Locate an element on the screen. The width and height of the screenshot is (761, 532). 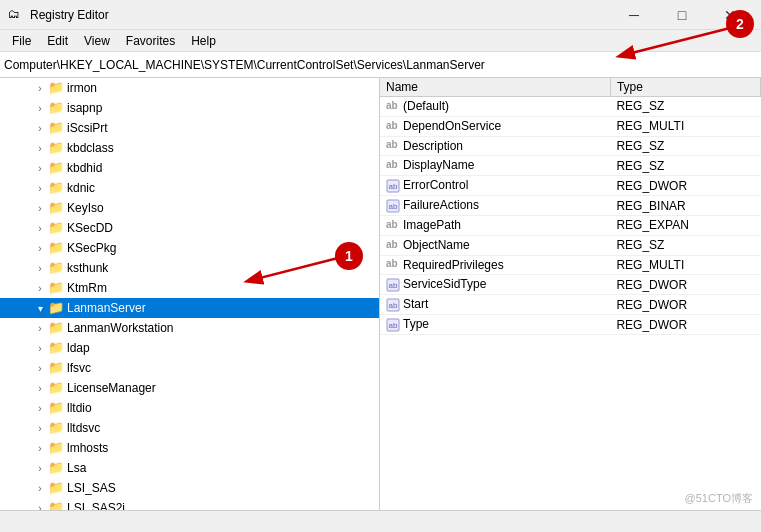
tree-item-label: kdnic is located at coordinates (81, 188).